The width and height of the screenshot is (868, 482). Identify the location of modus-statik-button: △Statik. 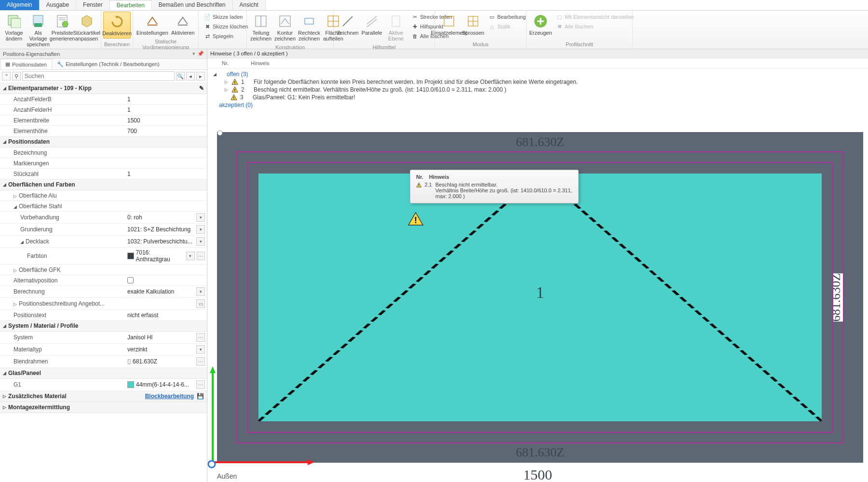
(507, 27).